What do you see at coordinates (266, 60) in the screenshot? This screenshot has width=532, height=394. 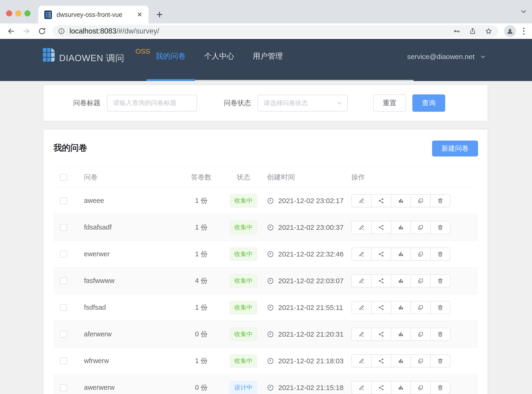 I see `app-header: DIAOWEN 调问 OSS 我的问卷 个人中心 用户管理 service@di…` at bounding box center [266, 60].